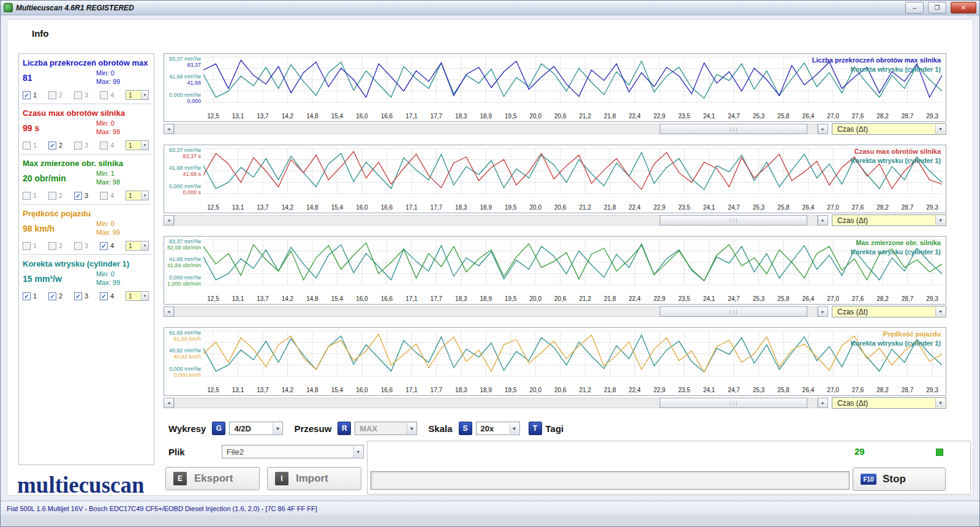  What do you see at coordinates (853, 312) in the screenshot?
I see `time-axis-combo-value: Czas (Δt)` at bounding box center [853, 312].